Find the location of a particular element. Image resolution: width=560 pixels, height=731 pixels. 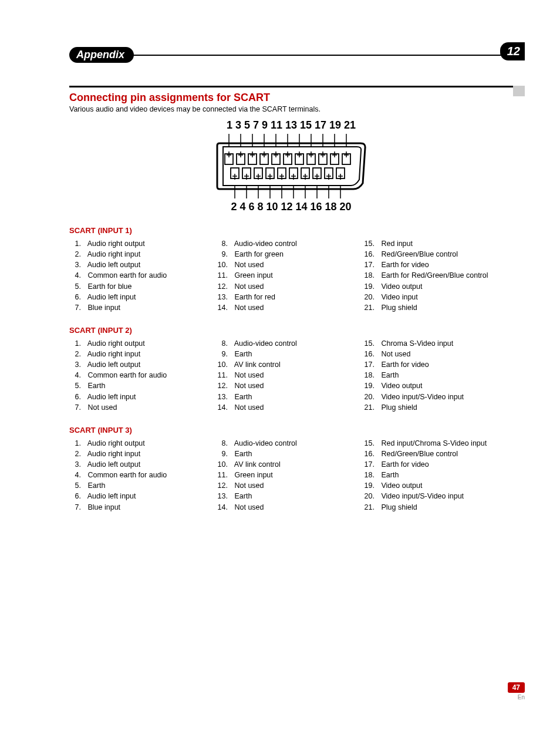

pin-label: Common earth for audio is located at coordinates (126, 275).